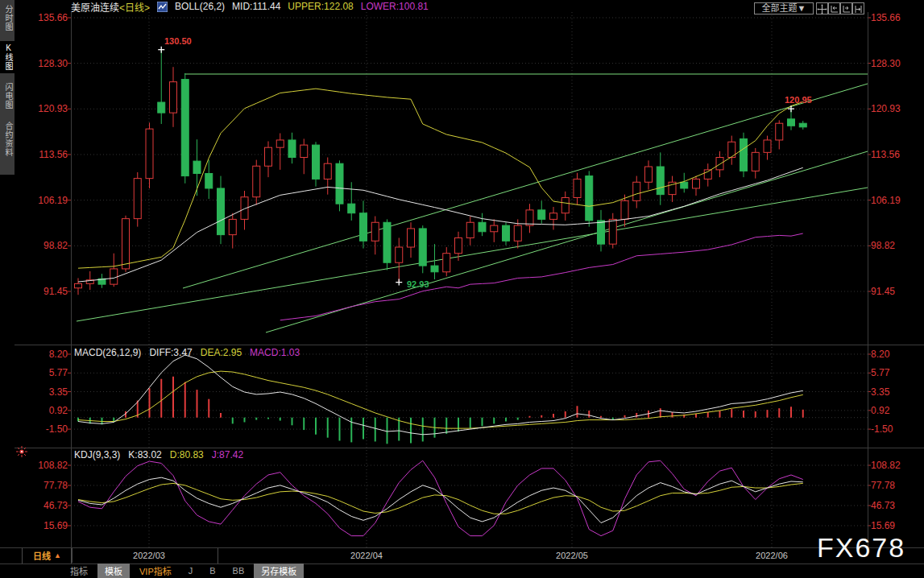  I want to click on kdj-k-value: K:83.02, so click(145, 455).